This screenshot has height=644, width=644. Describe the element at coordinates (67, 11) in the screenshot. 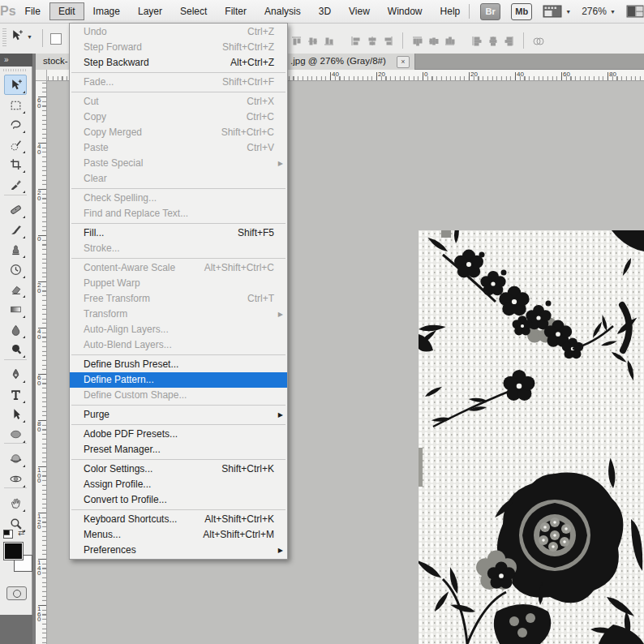

I see `menubar-item-edit: Edit` at that location.